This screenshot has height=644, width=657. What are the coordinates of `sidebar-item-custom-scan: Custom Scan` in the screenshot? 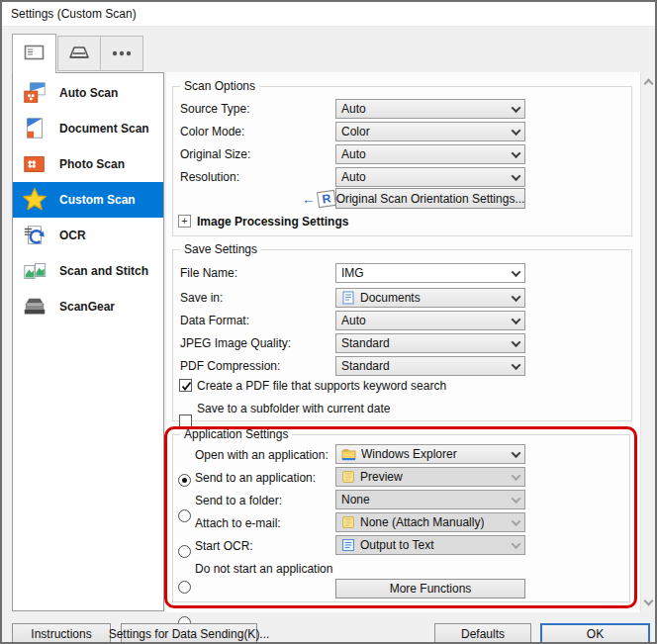 It's located at (88, 200).